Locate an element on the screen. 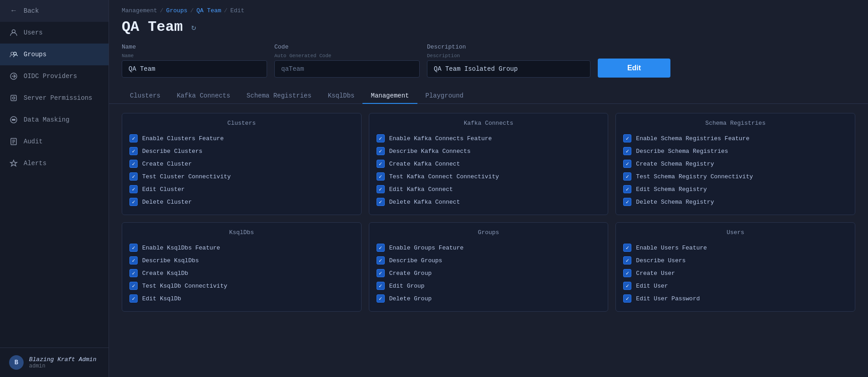  tab-schema-registries: Schema Registries is located at coordinates (279, 96).